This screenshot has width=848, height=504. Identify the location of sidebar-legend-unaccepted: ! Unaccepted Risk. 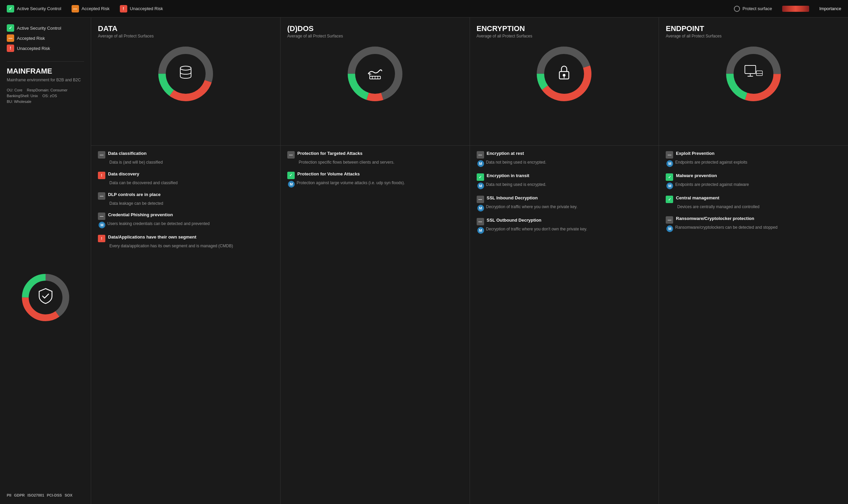
(46, 48).